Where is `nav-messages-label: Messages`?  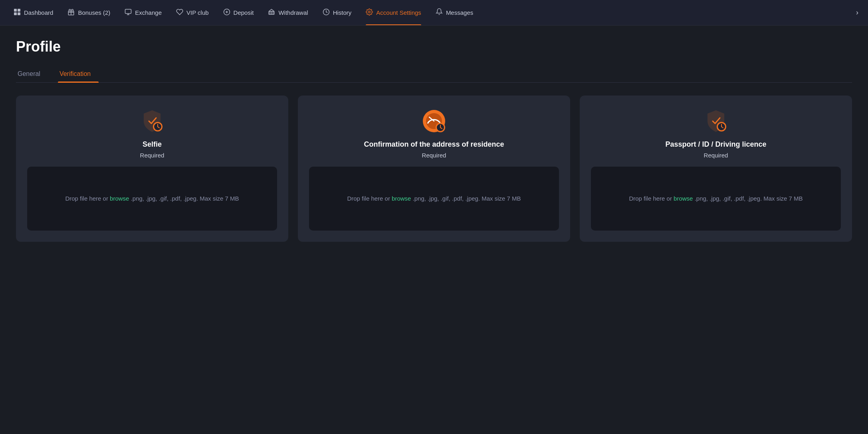 nav-messages-label: Messages is located at coordinates (460, 13).